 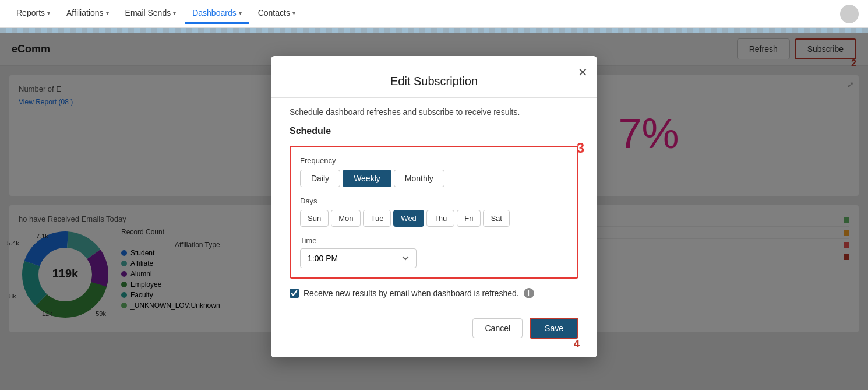 I want to click on day-btn-sat: Sat, so click(x=496, y=218).